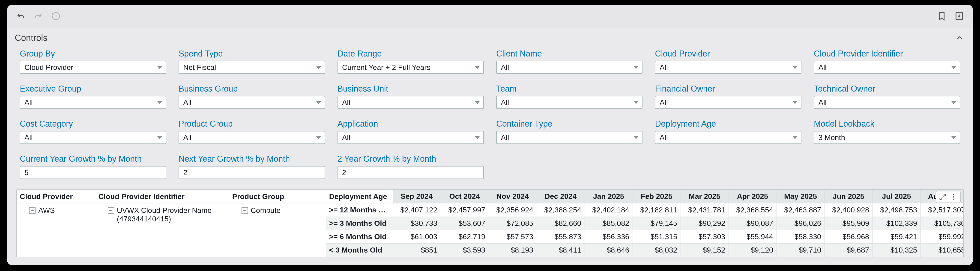  Describe the element at coordinates (359, 223) in the screenshot. I see `deployment-age-cell: >= 3 Months Old` at that location.